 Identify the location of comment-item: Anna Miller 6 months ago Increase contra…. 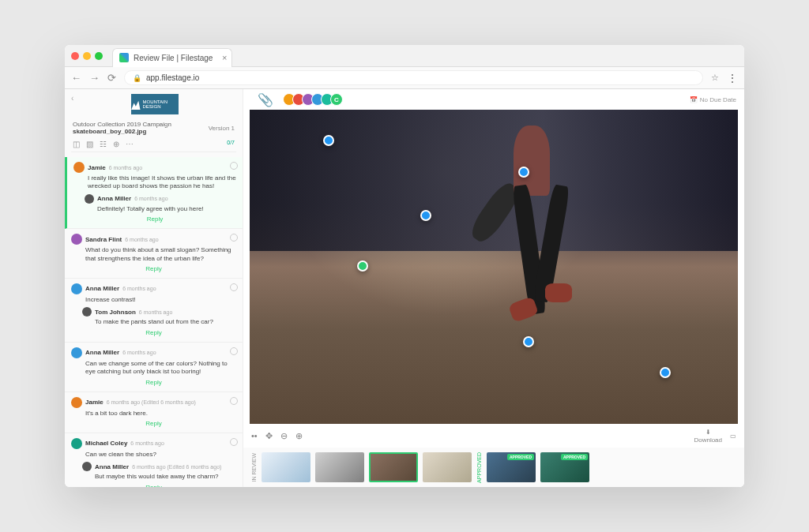
(153, 311).